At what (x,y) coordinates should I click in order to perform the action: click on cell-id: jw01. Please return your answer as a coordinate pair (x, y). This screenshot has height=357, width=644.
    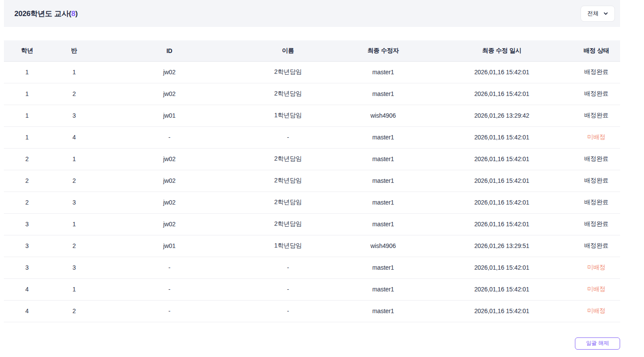
    Looking at the image, I should click on (169, 116).